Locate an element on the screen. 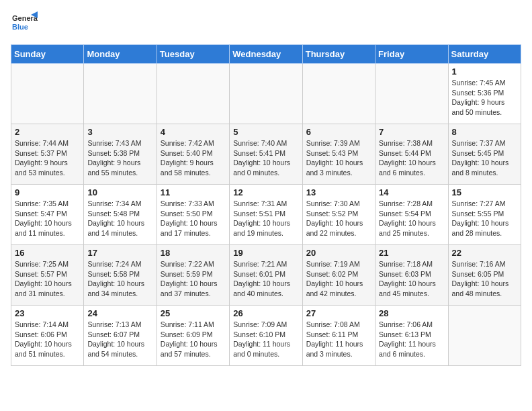  day-cell: 12Sunrise: 7:31 AM Sunset: 5:51 PM Dayli… is located at coordinates (266, 215).